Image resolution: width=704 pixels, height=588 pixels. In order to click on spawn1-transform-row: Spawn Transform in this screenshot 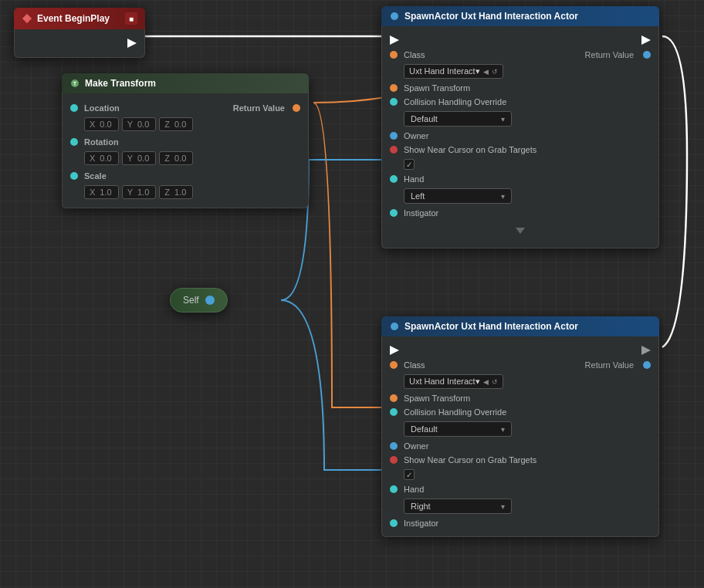, I will do `click(520, 88)`.